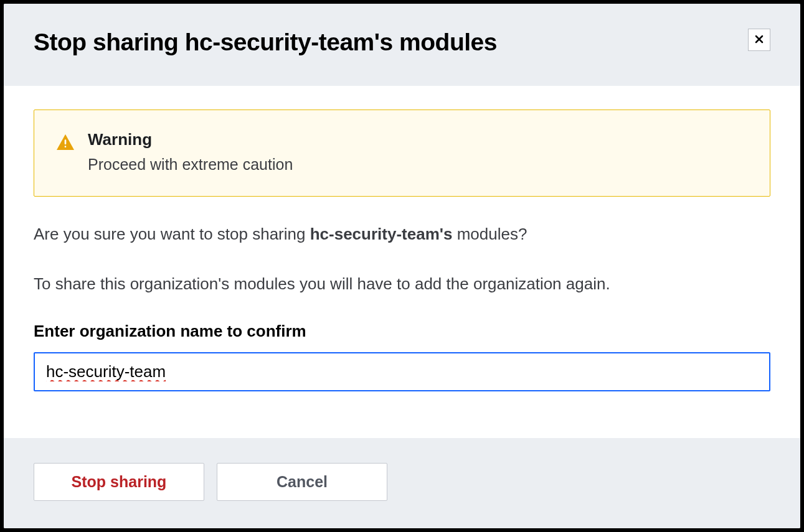 The image size is (804, 532). What do you see at coordinates (759, 40) in the screenshot?
I see `close-icon` at bounding box center [759, 40].